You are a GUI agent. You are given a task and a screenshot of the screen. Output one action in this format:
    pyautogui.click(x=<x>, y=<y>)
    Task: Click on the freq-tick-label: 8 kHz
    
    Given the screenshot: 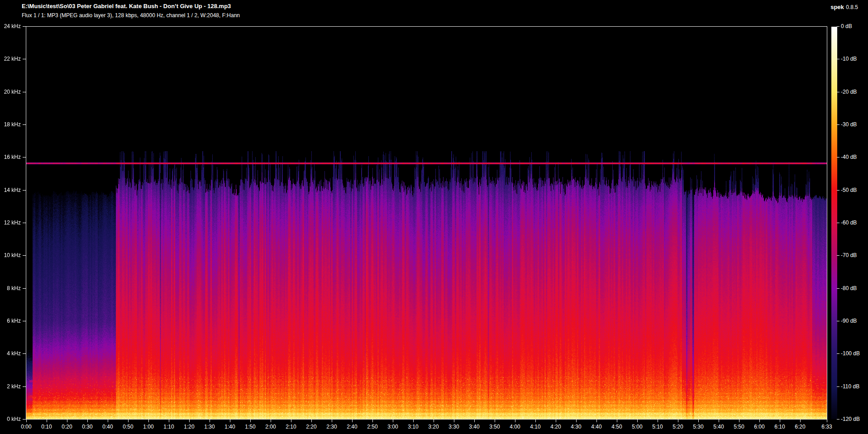 What is the action you would take?
    pyautogui.click(x=10, y=288)
    